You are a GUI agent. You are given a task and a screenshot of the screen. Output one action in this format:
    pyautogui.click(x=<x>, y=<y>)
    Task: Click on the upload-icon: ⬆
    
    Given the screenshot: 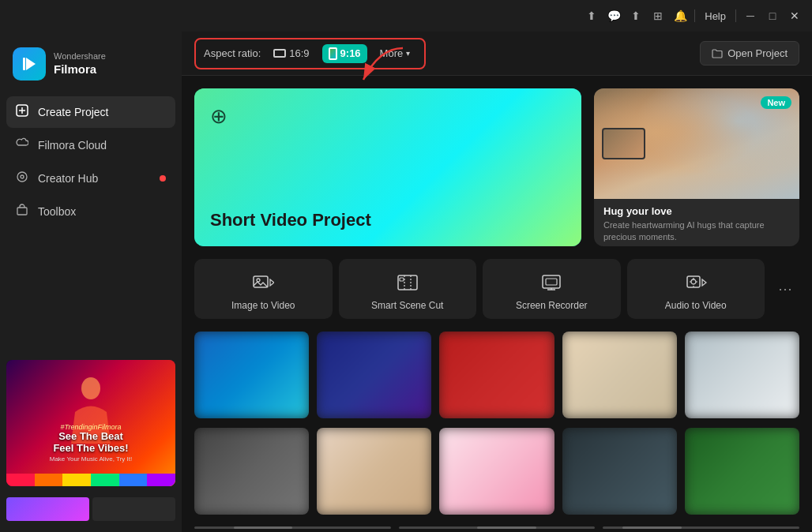 What is the action you would take?
    pyautogui.click(x=636, y=16)
    